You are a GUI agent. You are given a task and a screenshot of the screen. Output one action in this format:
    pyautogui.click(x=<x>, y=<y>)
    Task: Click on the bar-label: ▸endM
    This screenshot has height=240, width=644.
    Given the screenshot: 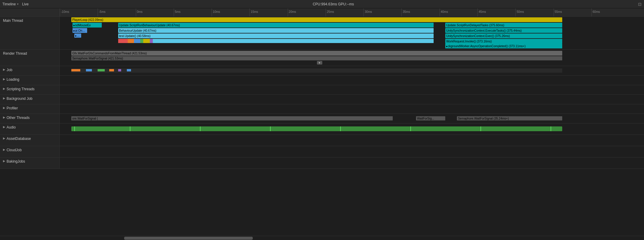 What is the action you would take?
    pyautogui.click(x=78, y=36)
    